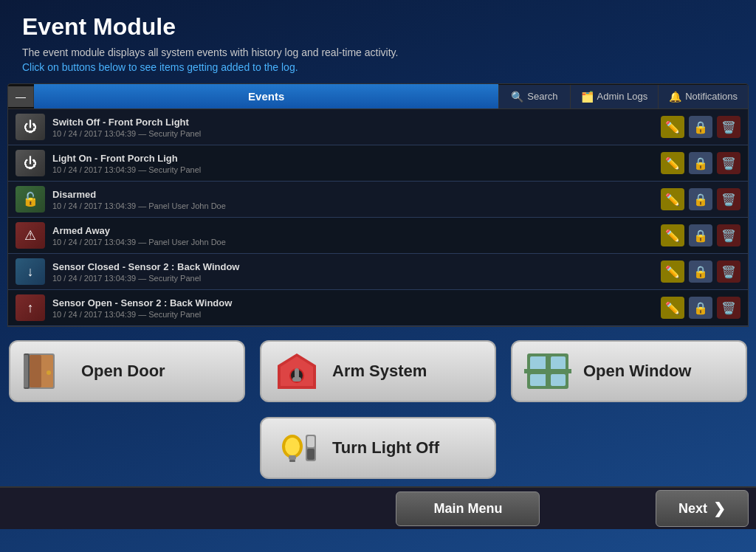  Describe the element at coordinates (266, 96) in the screenshot. I see `tab-events: Events` at that location.